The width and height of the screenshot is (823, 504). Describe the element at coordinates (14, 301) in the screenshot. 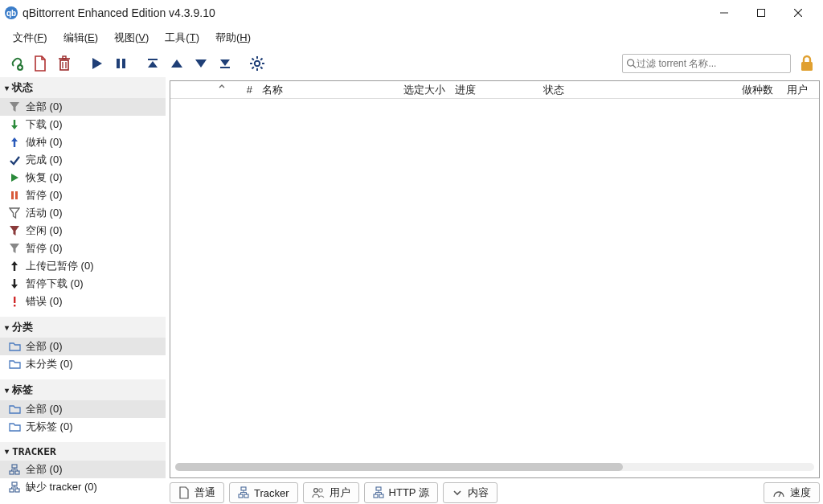

I see `error-icon` at that location.